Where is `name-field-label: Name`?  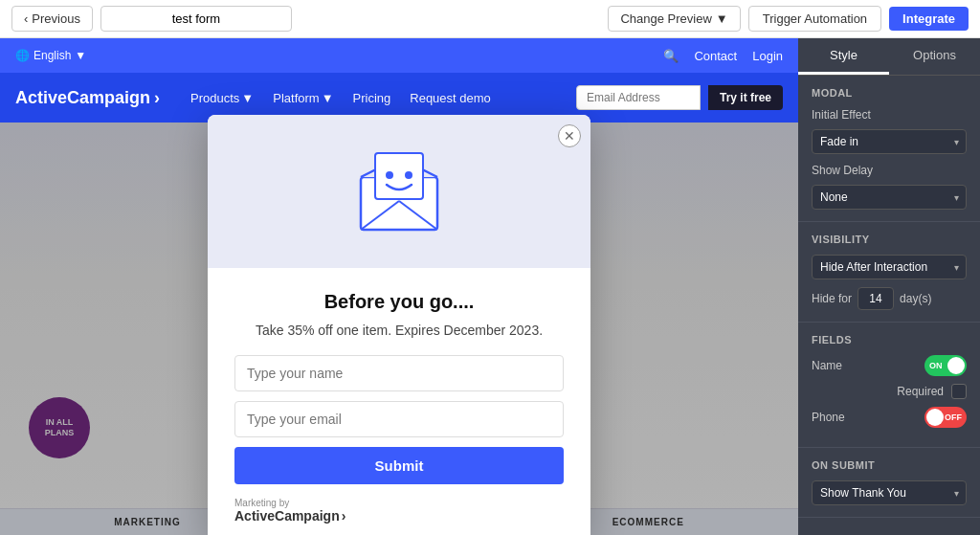
name-field-label: Name is located at coordinates (827, 366).